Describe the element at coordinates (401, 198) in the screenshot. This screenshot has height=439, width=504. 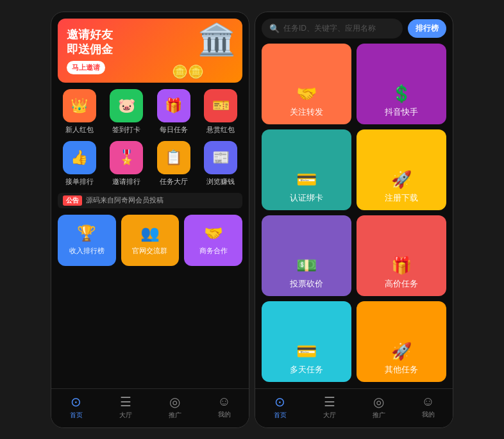
I see `cat-register-label: 注册下载` at that location.